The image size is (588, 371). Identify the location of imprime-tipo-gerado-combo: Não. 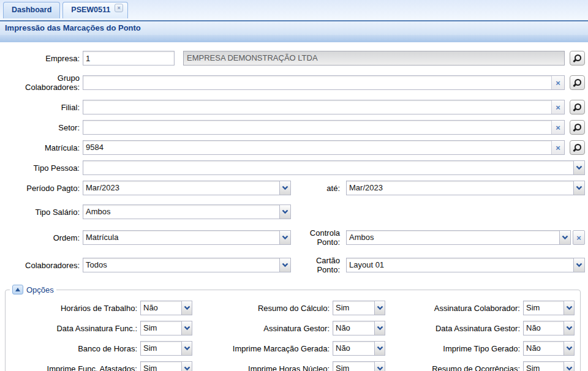
(549, 348).